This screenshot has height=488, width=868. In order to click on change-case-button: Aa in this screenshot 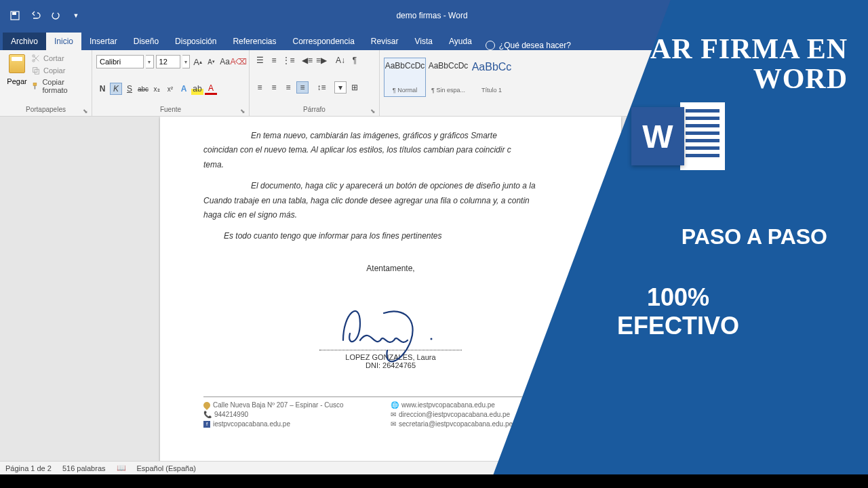, I will do `click(225, 62)`.